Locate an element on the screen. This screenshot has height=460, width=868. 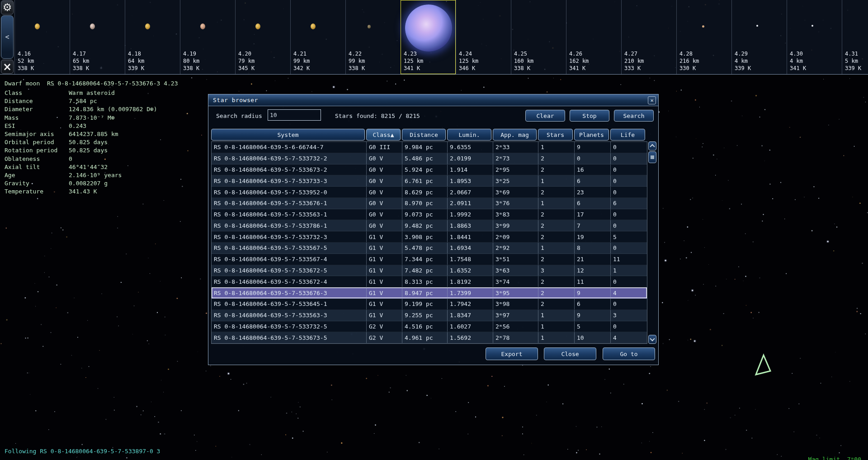
cell-6: 9 is located at coordinates (593, 293).